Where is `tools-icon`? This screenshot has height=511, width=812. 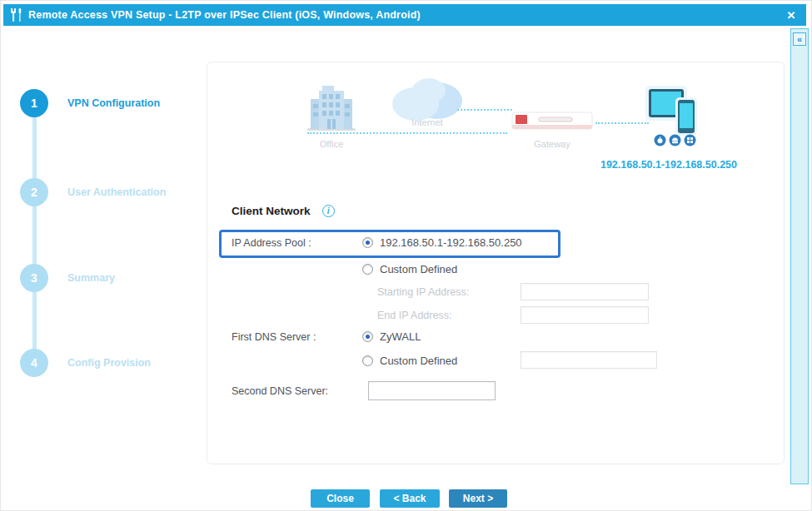 tools-icon is located at coordinates (17, 15).